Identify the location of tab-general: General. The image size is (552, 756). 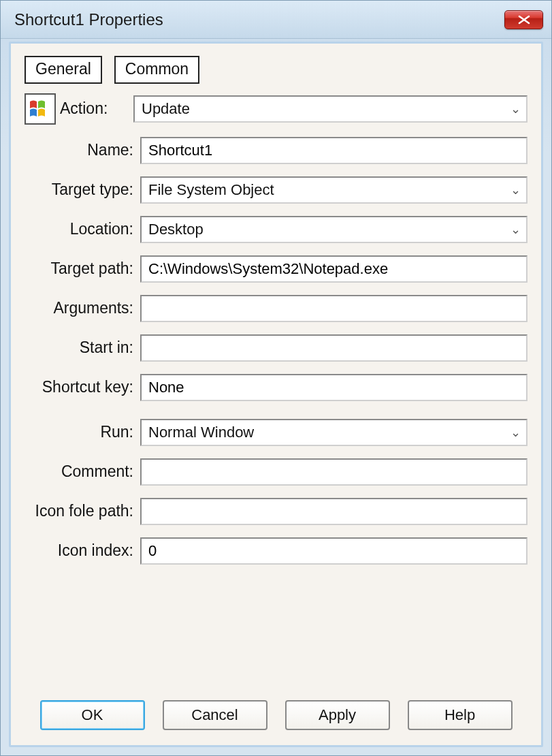
(63, 69).